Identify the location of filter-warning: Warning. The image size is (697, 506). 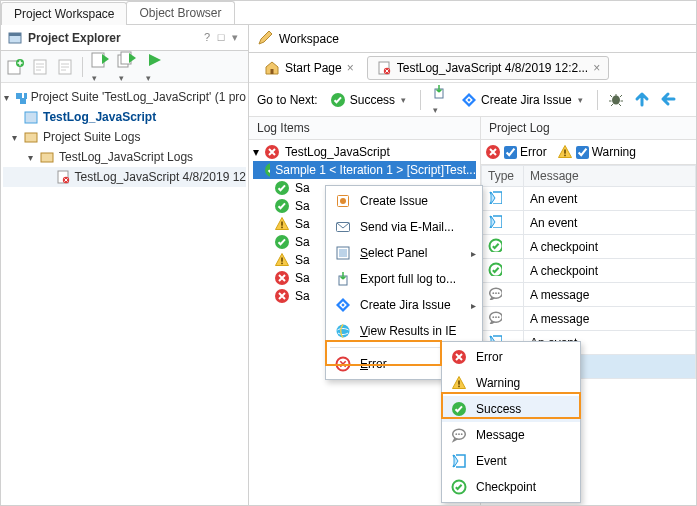
(596, 152).